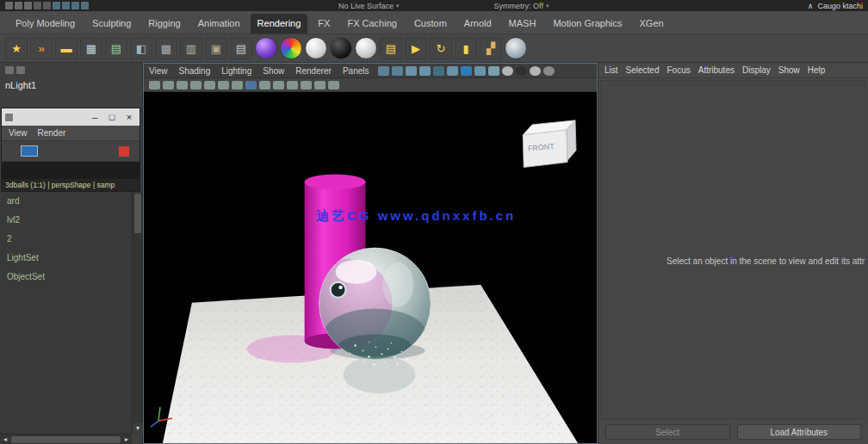 The image size is (868, 444). What do you see at coordinates (274, 71) in the screenshot?
I see `panel-menu-item: Show` at bounding box center [274, 71].